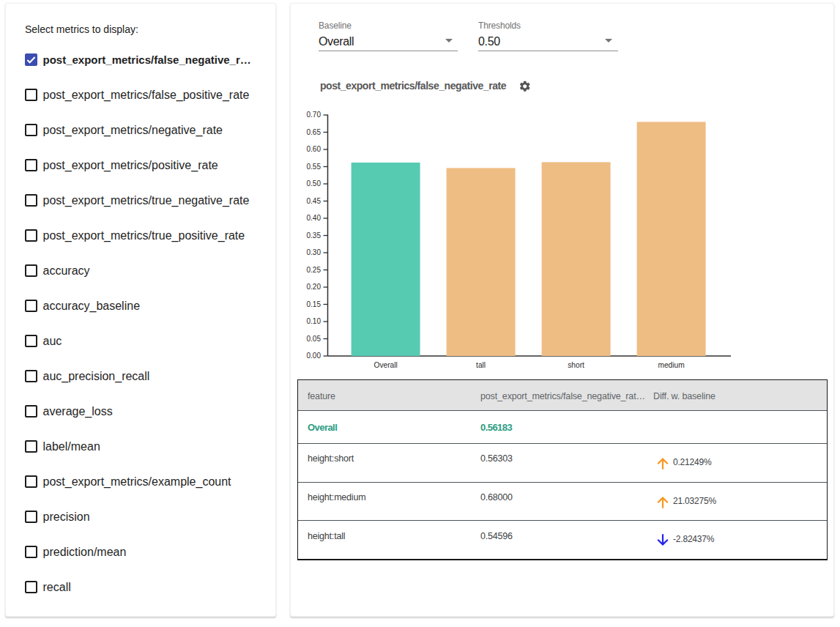 Image resolution: width=840 pixels, height=627 pixels. Describe the element at coordinates (314, 305) in the screenshot. I see `svg-text: 0.15` at that location.